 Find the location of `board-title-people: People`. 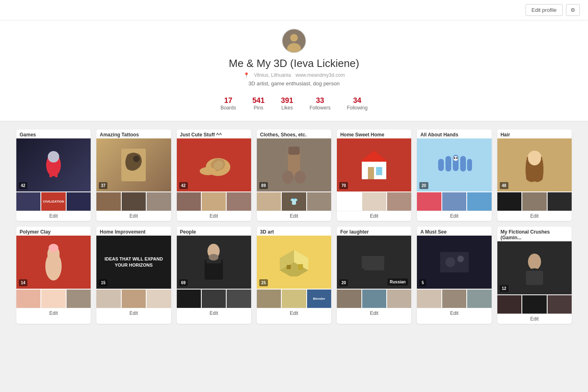

board-title-people: People is located at coordinates (214, 231).